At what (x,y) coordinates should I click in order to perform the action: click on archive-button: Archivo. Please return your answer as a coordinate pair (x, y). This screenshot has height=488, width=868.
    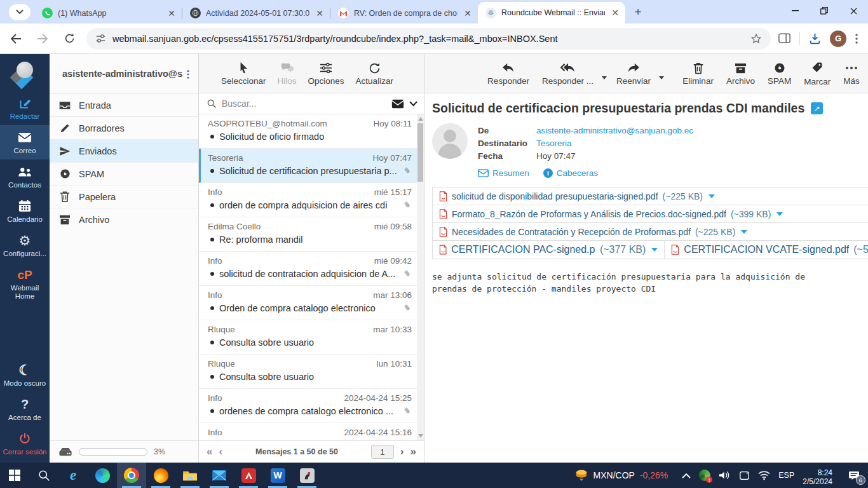
    Looking at the image, I should click on (741, 74).